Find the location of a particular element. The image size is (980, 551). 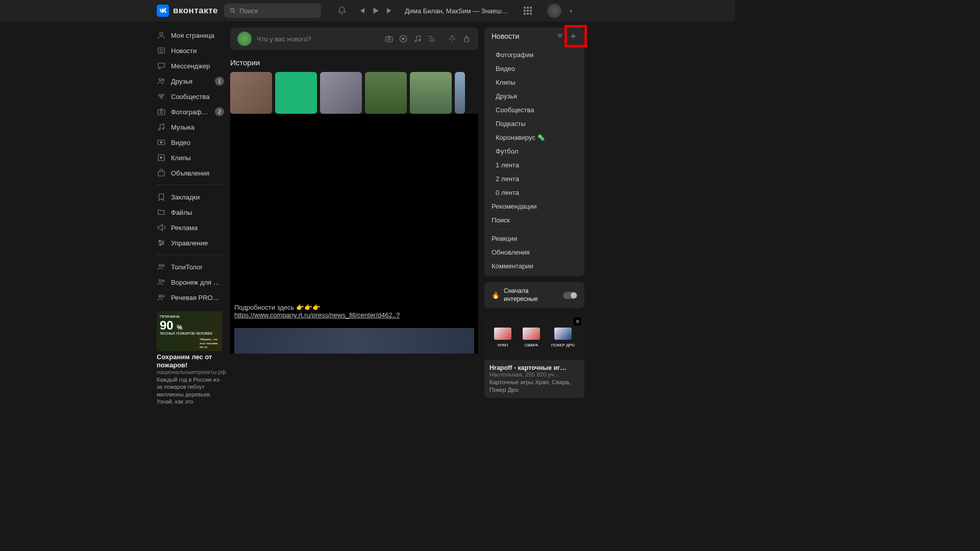

bookmarks-icon is located at coordinates (161, 197).